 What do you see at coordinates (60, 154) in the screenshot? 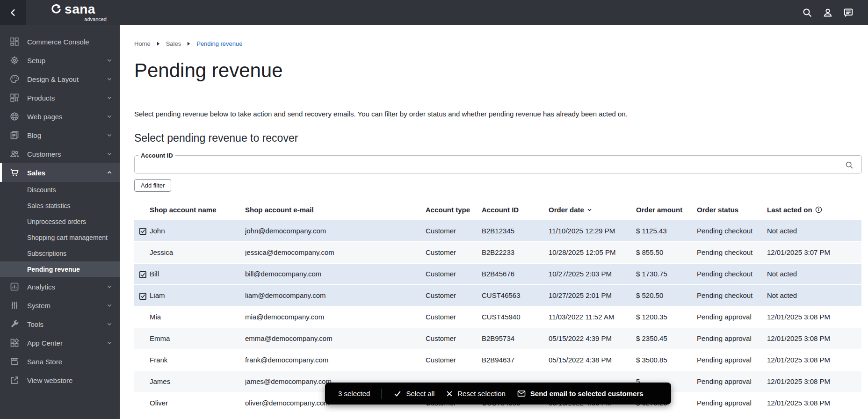
I see `sidebar-item-customers: Customers` at bounding box center [60, 154].